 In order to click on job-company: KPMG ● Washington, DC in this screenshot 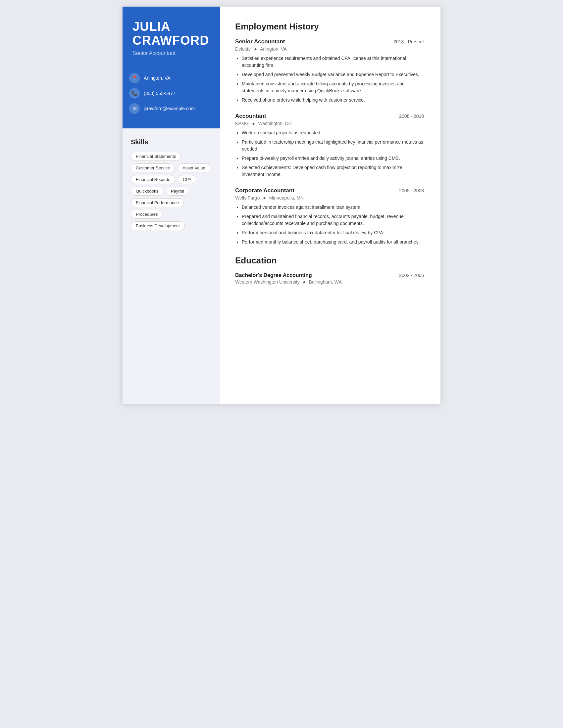, I will do `click(330, 123)`.